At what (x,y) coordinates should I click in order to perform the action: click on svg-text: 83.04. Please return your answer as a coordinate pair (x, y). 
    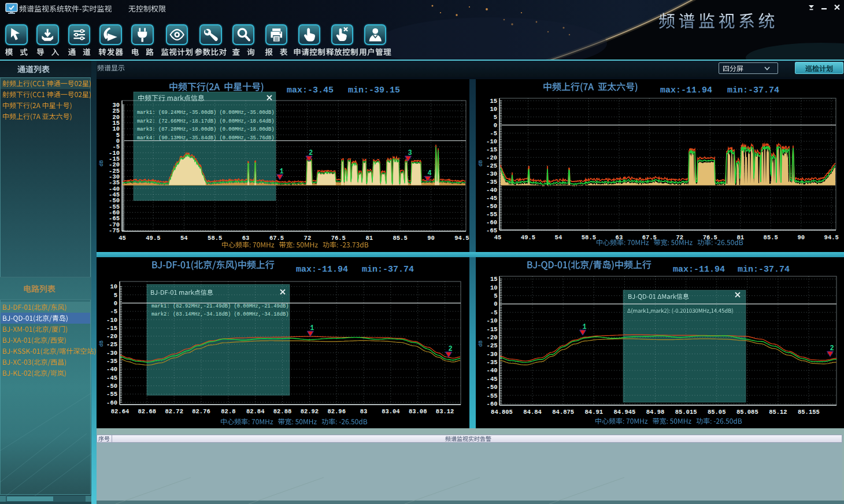
    Looking at the image, I should click on (391, 412).